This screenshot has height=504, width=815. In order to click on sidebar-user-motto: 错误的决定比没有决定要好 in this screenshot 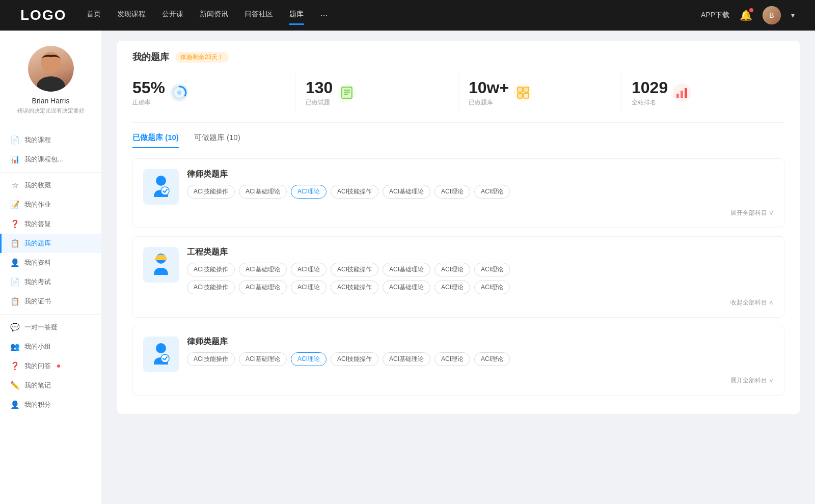, I will do `click(51, 111)`.